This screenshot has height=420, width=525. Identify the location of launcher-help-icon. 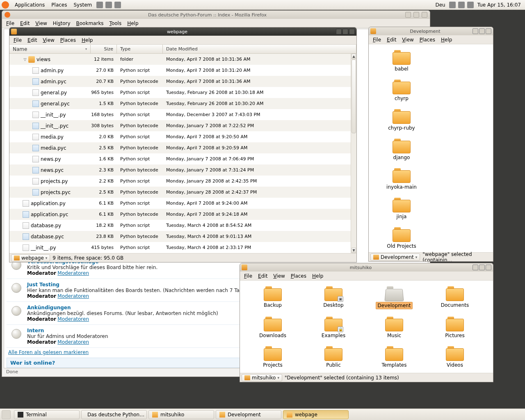
(118, 5).